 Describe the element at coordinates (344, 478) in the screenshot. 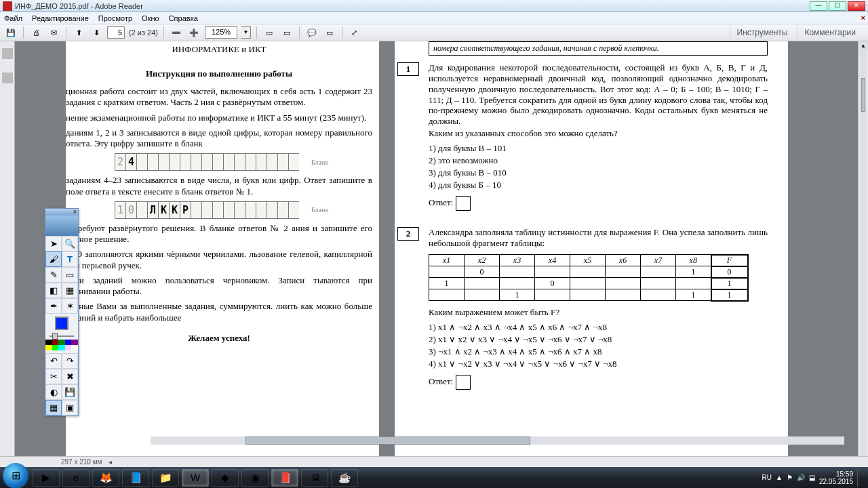

I see `app-icon: ☕` at that location.